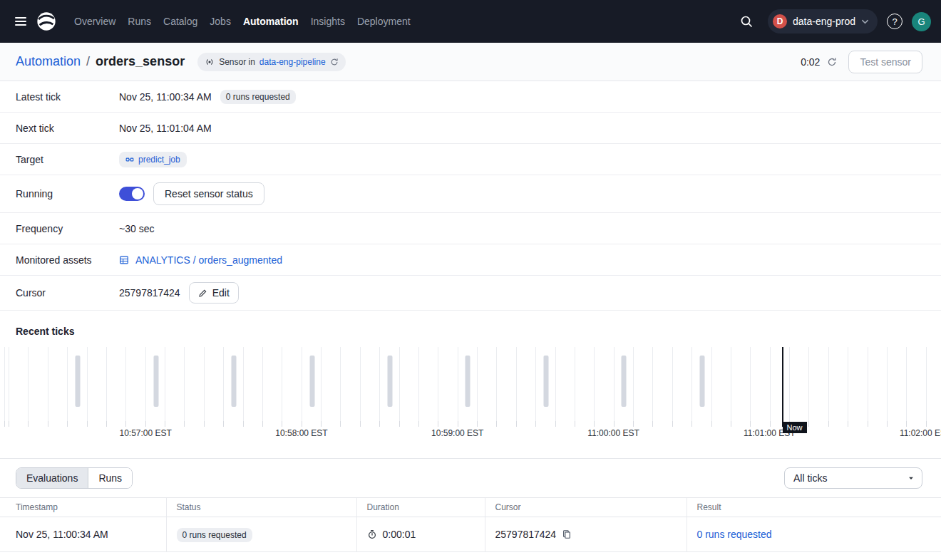 The image size is (941, 560). Describe the element at coordinates (271, 21) in the screenshot. I see `nav-item-automation: Automation` at that location.